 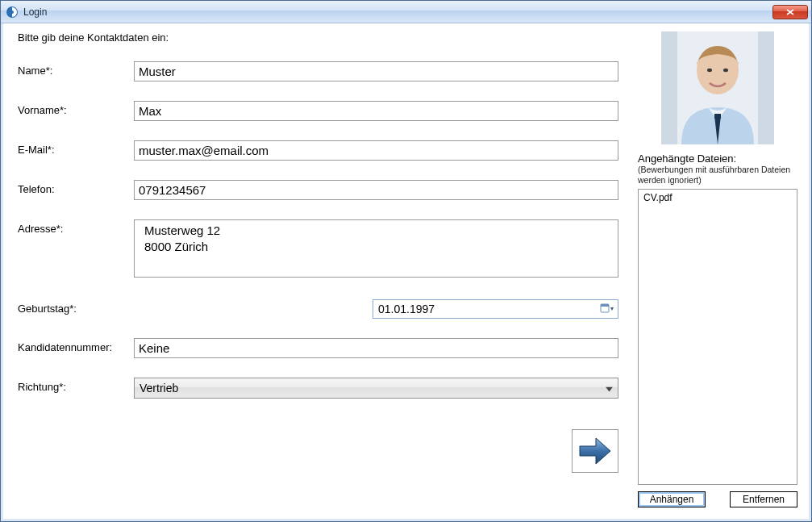 I want to click on app-icon, so click(x=12, y=12).